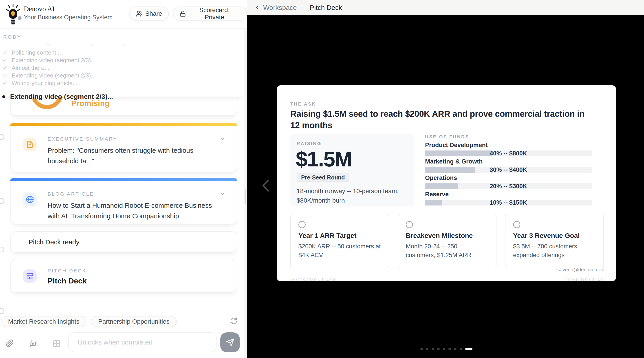  What do you see at coordinates (122, 62) in the screenshot?
I see `roby-status-panel: ROBY Polishing content... Extending vide…` at bounding box center [122, 62].